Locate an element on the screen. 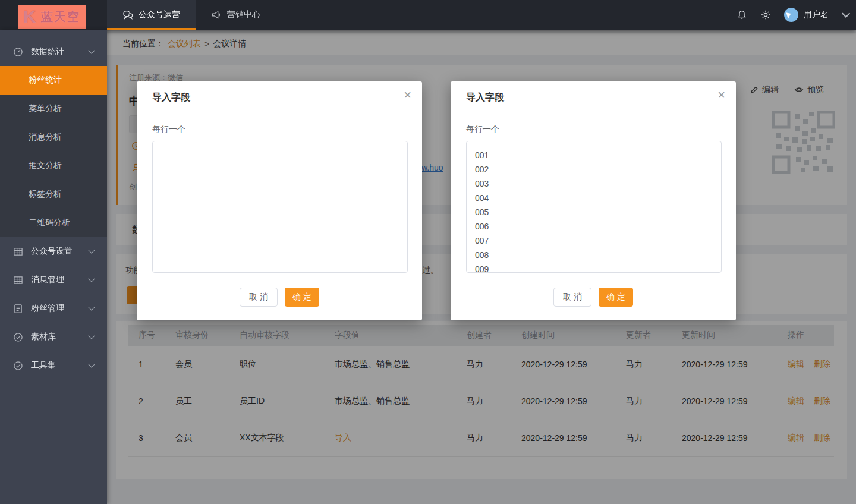 This screenshot has height=504, width=856. sidebar-group-material-library: 素材库 is located at coordinates (54, 337).